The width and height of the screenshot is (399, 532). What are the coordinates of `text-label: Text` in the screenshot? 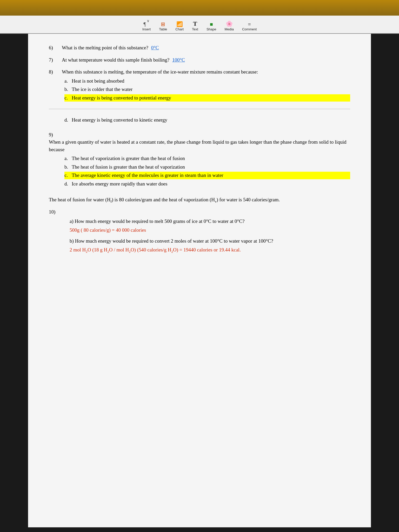 It's located at (195, 29).